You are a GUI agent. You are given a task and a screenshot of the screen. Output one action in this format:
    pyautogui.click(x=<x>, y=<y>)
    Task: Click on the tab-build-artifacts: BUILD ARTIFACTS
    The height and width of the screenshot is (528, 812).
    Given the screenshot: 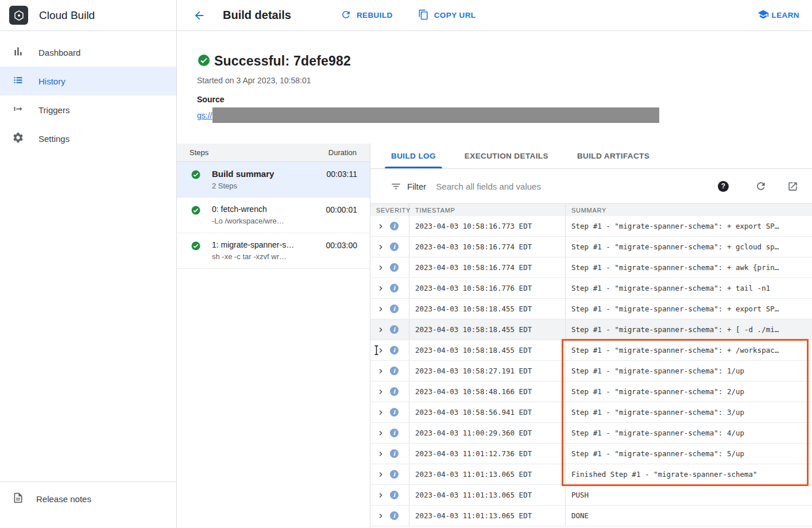 What is the action you would take?
    pyautogui.click(x=613, y=156)
    